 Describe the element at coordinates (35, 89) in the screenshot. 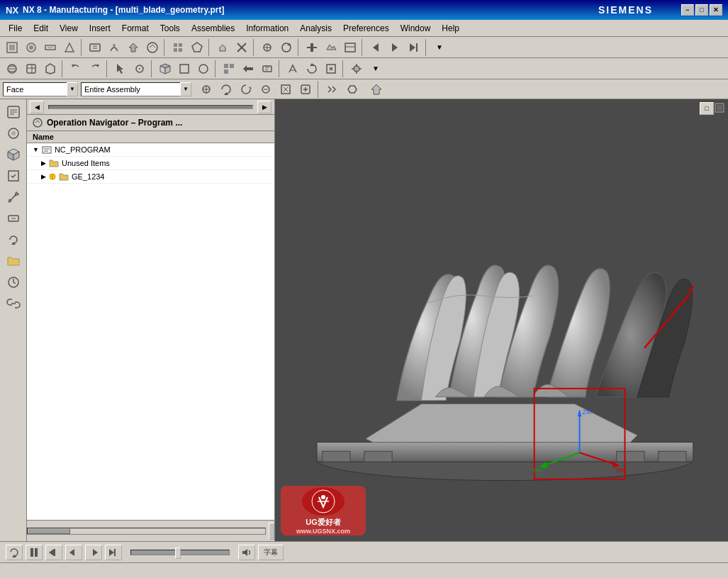

I see `face-filter-select: Face` at that location.